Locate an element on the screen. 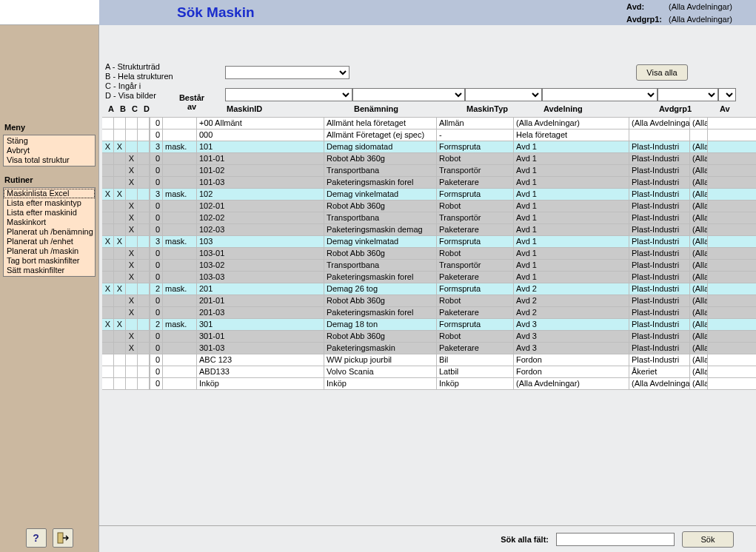 Image resolution: width=756 pixels, height=552 pixels. rutiner-item: Planerat uh /enhet is located at coordinates (49, 241).